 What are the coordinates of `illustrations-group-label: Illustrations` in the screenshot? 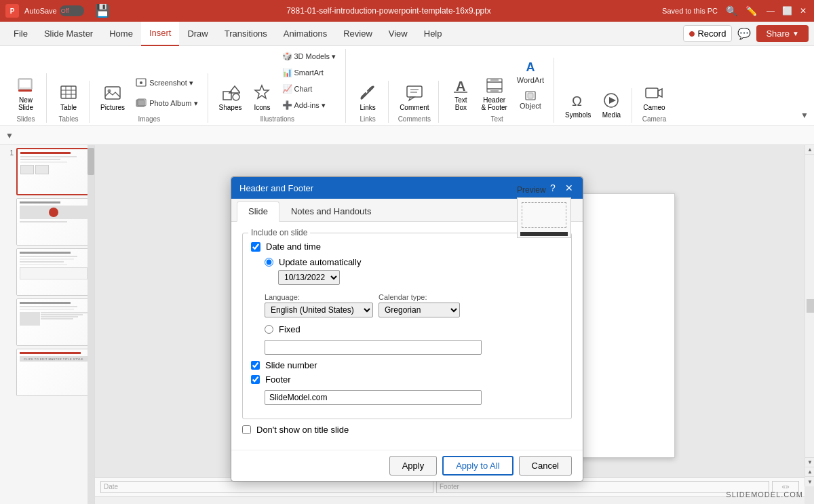 It's located at (278, 118).